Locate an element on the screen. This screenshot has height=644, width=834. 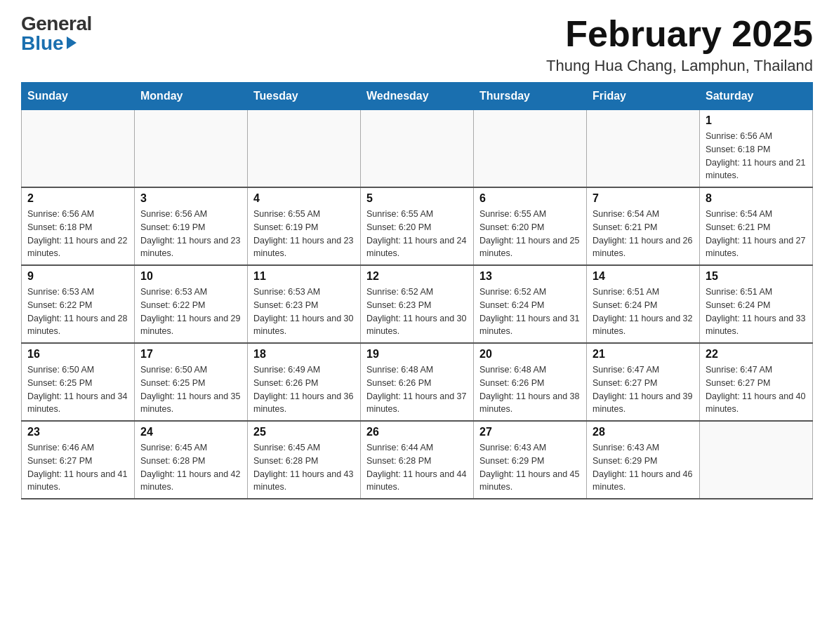
calendar-week-row: 9Sunrise: 6:53 AM Sunset: 6:22 PM Daylig… is located at coordinates (417, 304).